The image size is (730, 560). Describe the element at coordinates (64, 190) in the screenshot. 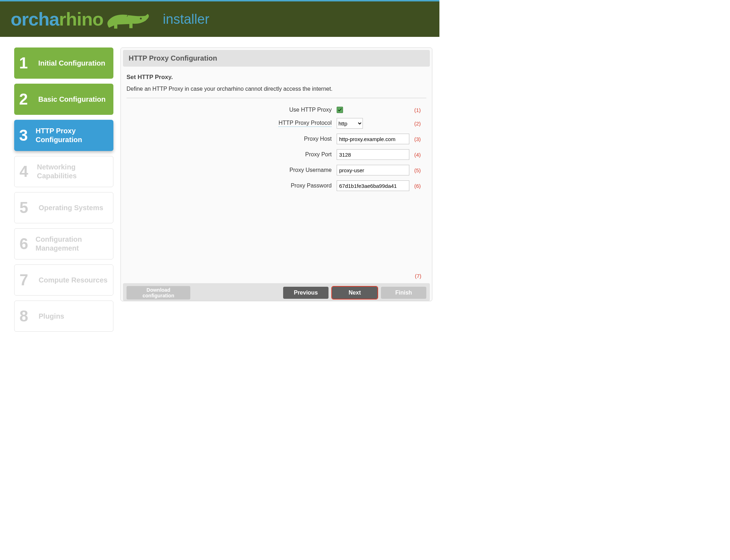

I see `sidebar: 1 Initial Configuration 2 Basic Configur…` at that location.